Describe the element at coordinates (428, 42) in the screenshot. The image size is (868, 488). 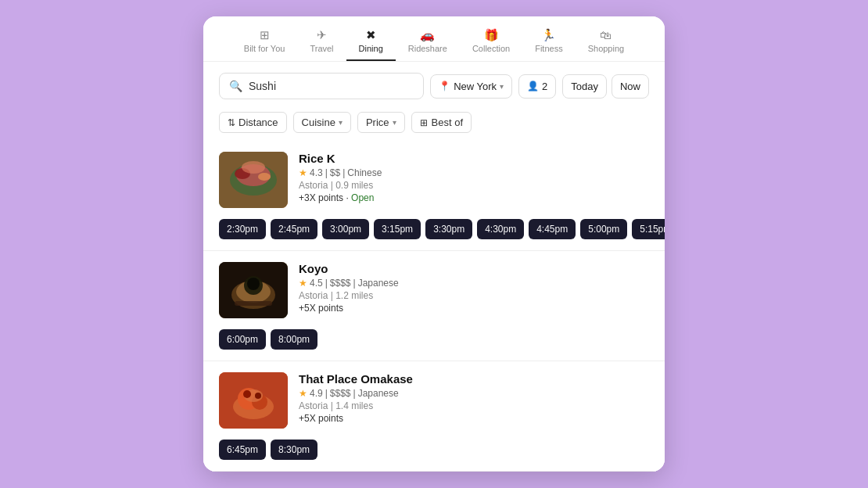
I see `nav-item-rideshare: 🚗 Rideshare` at that location.